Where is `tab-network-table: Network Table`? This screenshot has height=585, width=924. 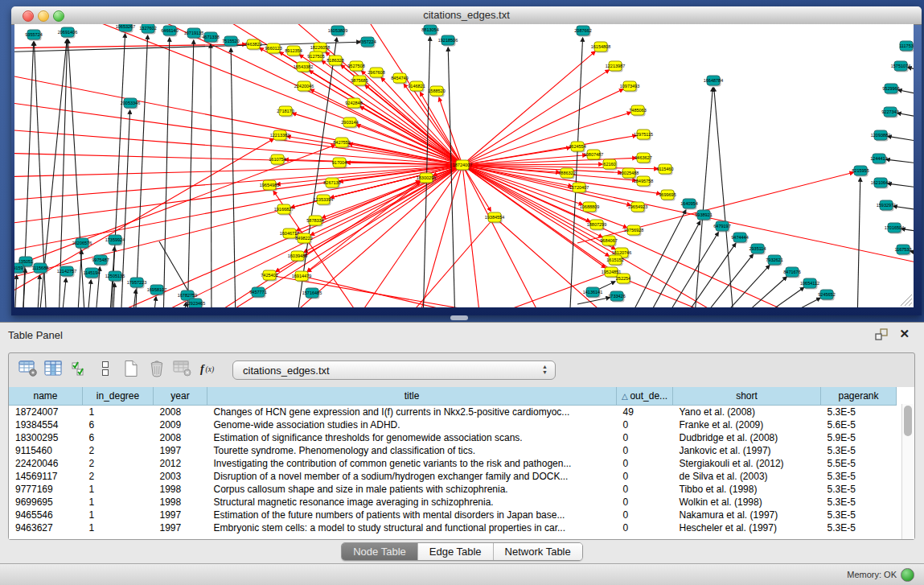 tab-network-table: Network Table is located at coordinates (537, 552).